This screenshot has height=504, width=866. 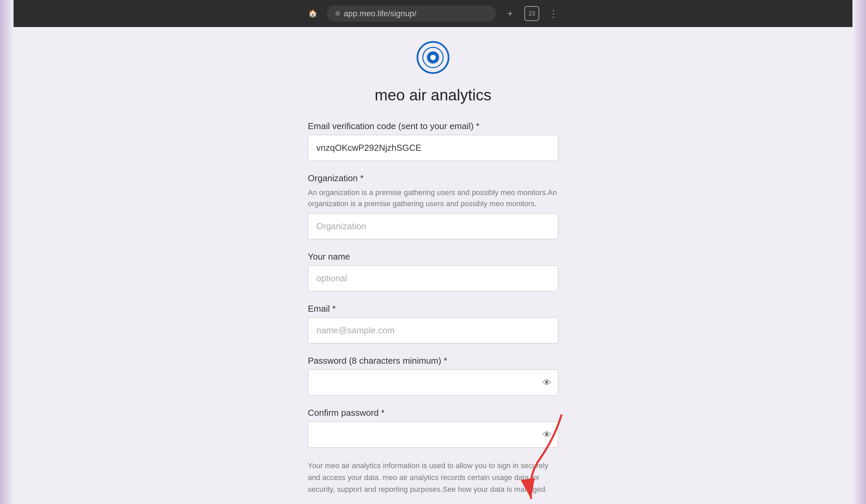 What do you see at coordinates (411, 14) in the screenshot?
I see `address-bar: ⚙ app.meo.life/signup/` at bounding box center [411, 14].